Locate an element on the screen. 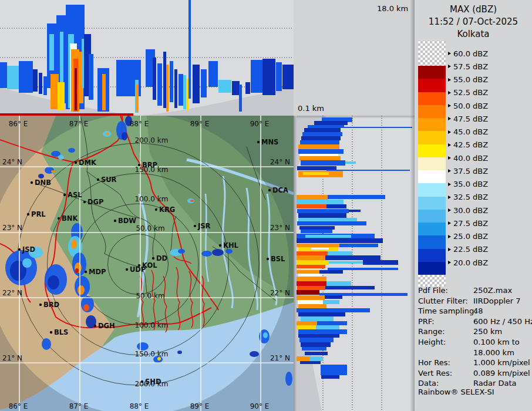 This screenshot has height=411, width=532. scale-label-text: 45.0 dBZ is located at coordinates (471, 132).